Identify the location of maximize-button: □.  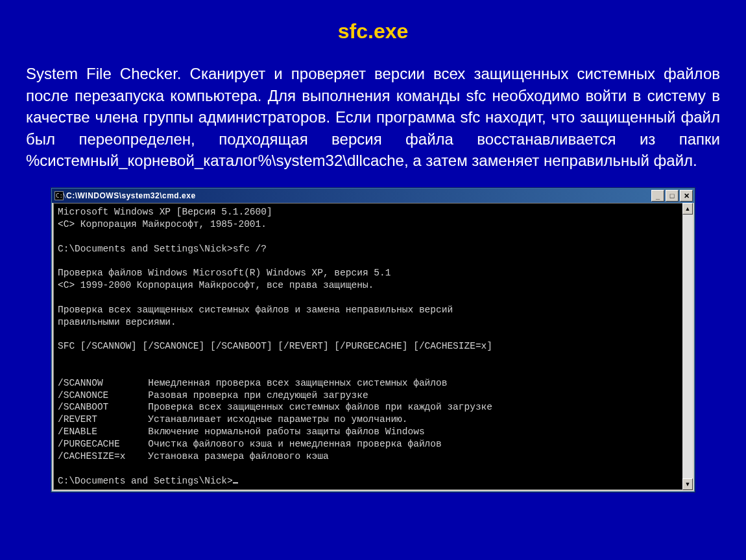
(672, 196).